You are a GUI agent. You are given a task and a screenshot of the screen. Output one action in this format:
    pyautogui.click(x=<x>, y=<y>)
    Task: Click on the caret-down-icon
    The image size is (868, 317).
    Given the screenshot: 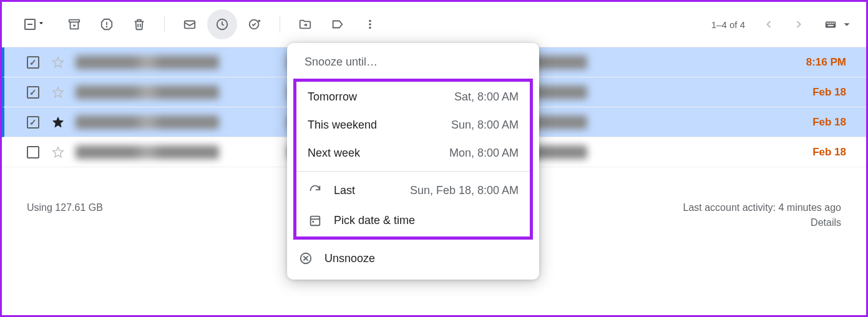 What is the action you would take?
    pyautogui.click(x=41, y=24)
    